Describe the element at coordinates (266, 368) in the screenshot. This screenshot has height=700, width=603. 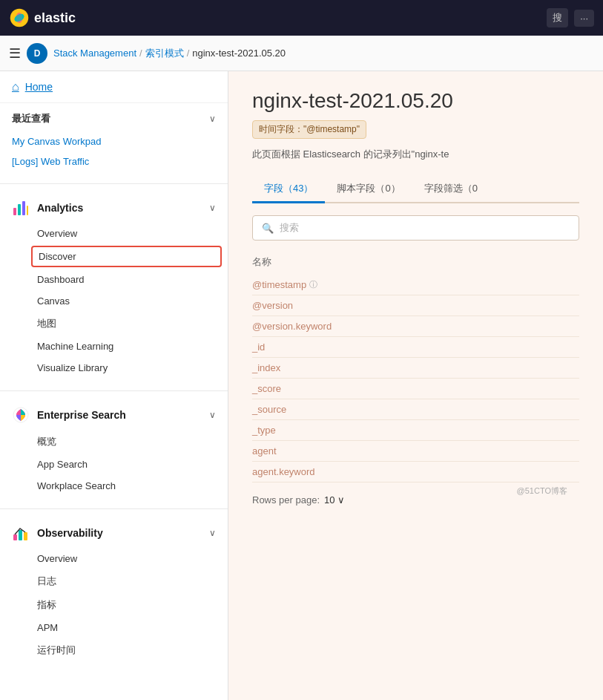
I see `field-name-index: _index` at that location.